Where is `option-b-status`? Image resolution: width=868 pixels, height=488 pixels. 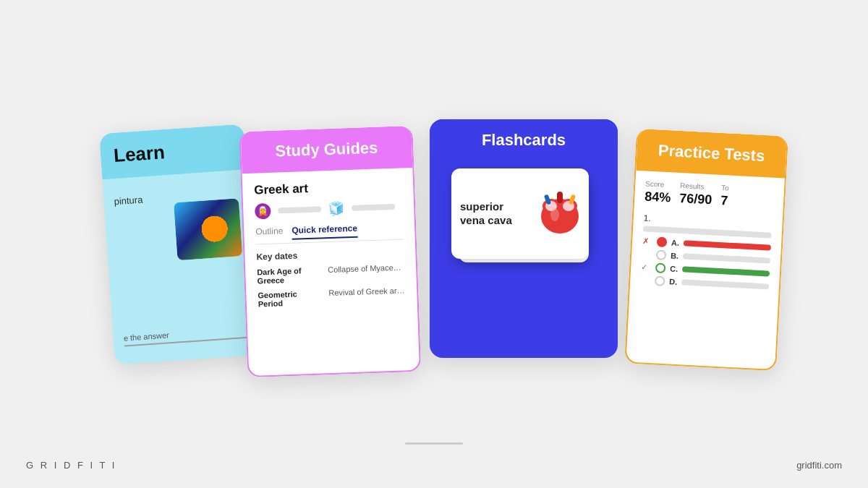
option-b-status is located at coordinates (647, 254).